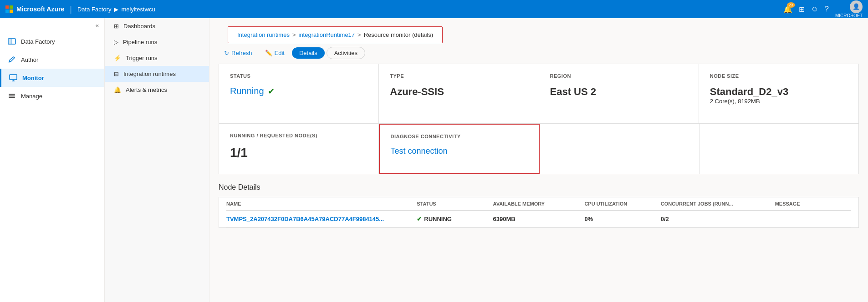 Image resolution: width=868 pixels, height=302 pixels. Describe the element at coordinates (322, 219) in the screenshot. I see `row-name: tvmps_2a207432f0da7b6a45a79acd77a4f99841…` at that location.